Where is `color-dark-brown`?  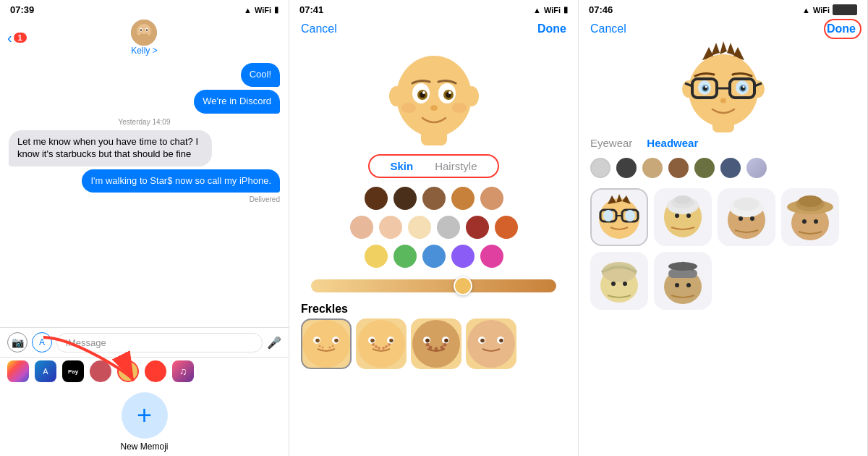
color-dark-brown is located at coordinates (376, 198).